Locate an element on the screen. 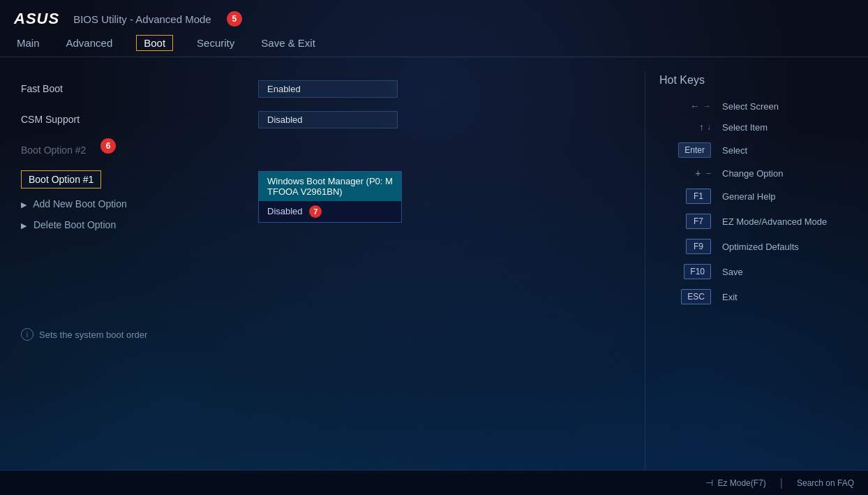 This screenshot has width=868, height=495. esc-key: ESC is located at coordinates (696, 297).